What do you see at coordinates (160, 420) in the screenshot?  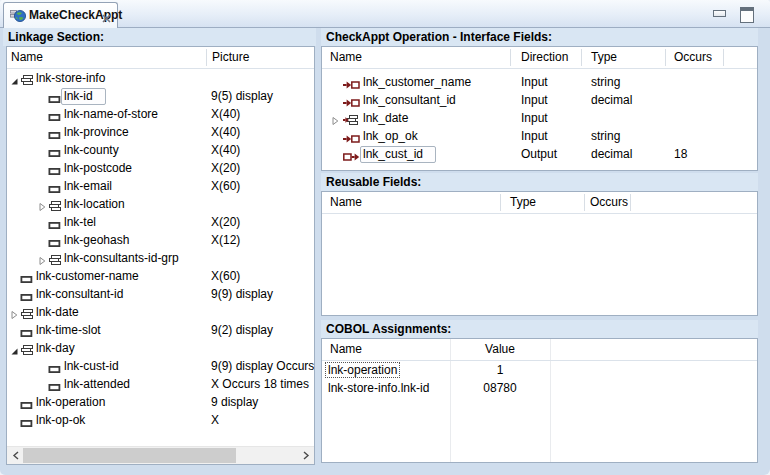 I see `tree-item-lnk-op-ok: lnk-op-okX` at bounding box center [160, 420].